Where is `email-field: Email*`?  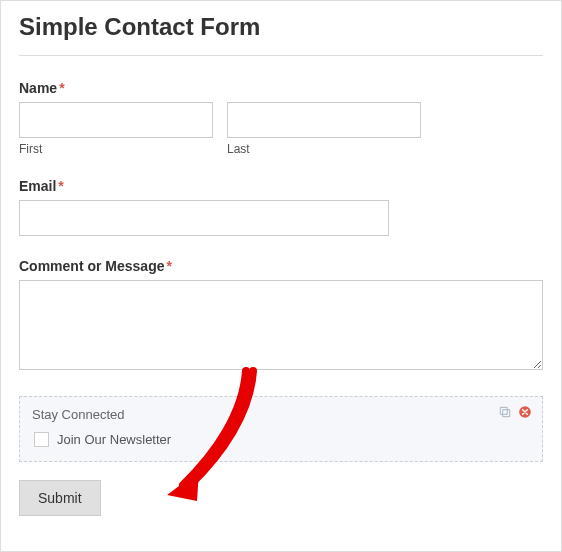 email-field: Email* is located at coordinates (281, 207).